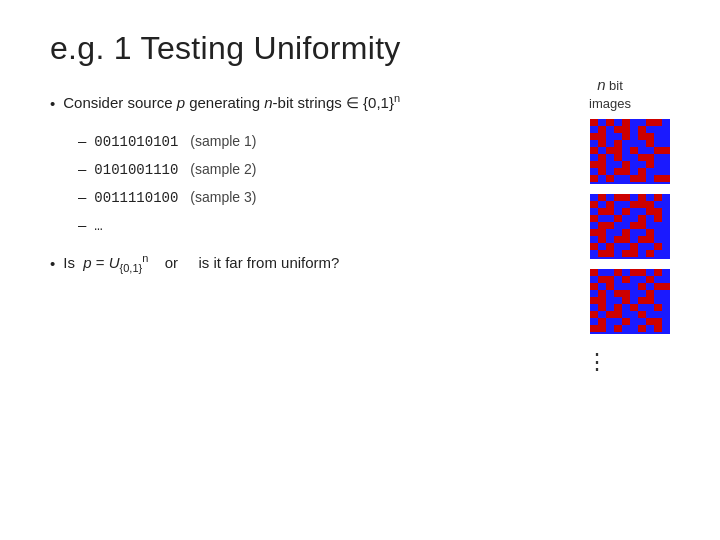  What do you see at coordinates (223, 198) in the screenshot?
I see `label-3: (sample 3)` at bounding box center [223, 198].